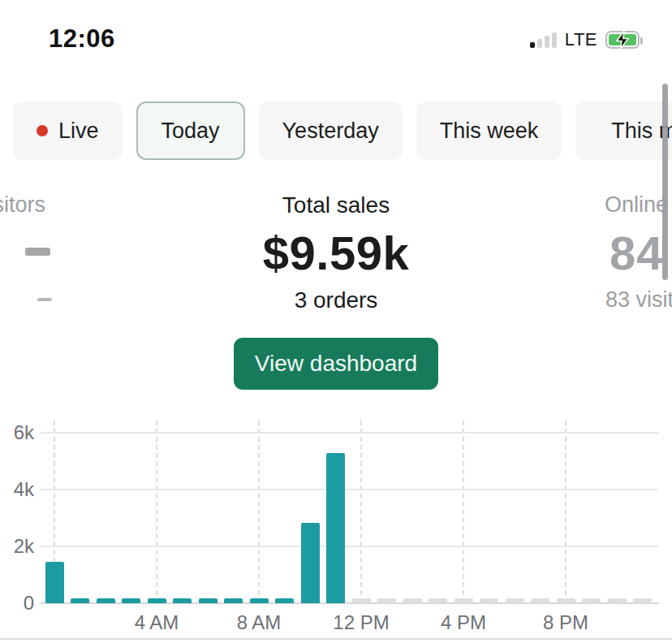  I want to click on chart-x-tick-label: 12 PM, so click(360, 623).